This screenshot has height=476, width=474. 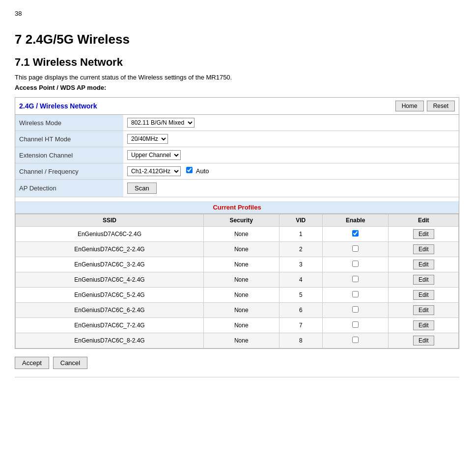 I want to click on table-row: EnGeniusD7AC6C-2.4GNone1Edit, so click(x=237, y=235).